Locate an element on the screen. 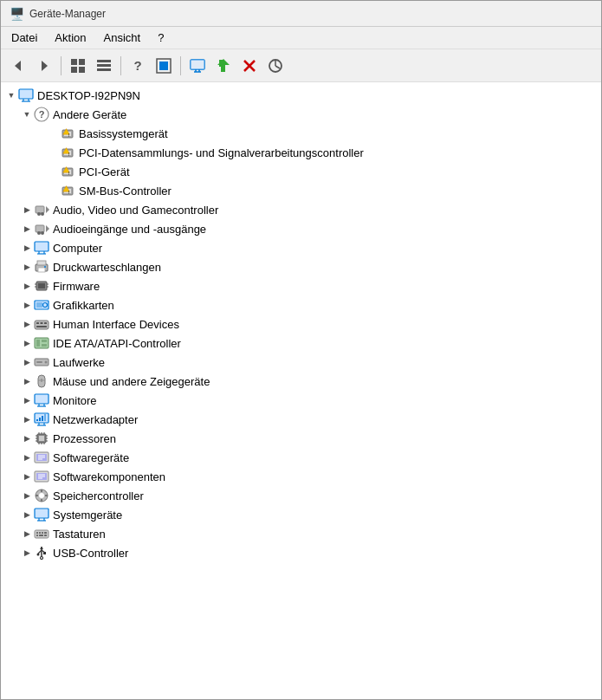 The image size is (602, 700). remove-button is located at coordinates (249, 66).